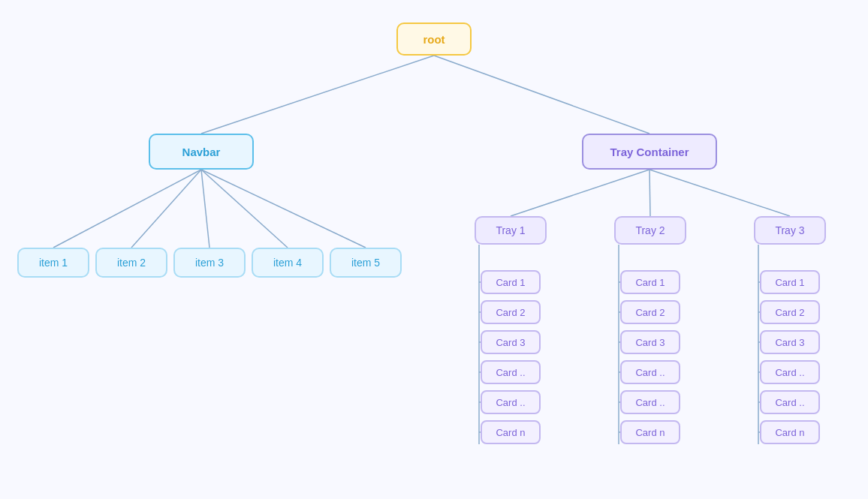  I want to click on tray2-card-6: Card n, so click(650, 432).